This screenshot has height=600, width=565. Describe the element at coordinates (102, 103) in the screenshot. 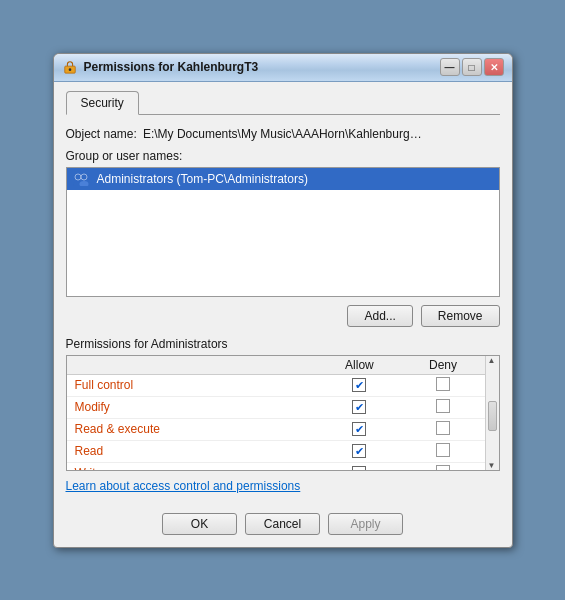

I see `tab-security: Security` at that location.